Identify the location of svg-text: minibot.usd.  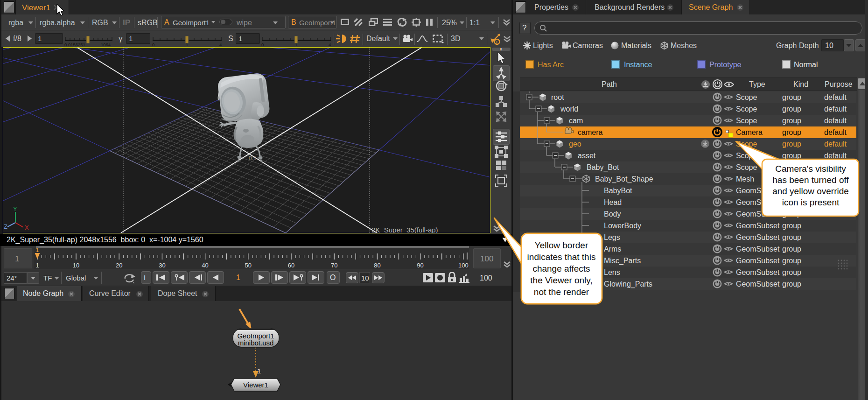
(256, 343).